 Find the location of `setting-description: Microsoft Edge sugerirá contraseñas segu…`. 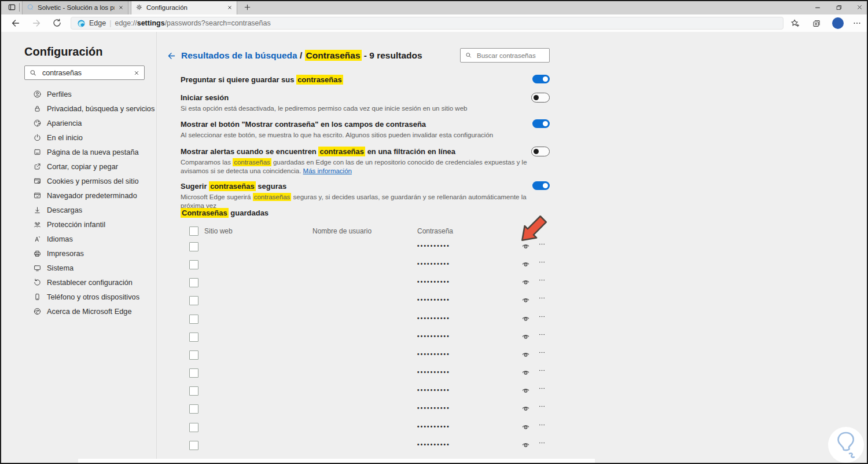

setting-description: Microsoft Edge sugerirá contraseñas segu… is located at coordinates (354, 202).